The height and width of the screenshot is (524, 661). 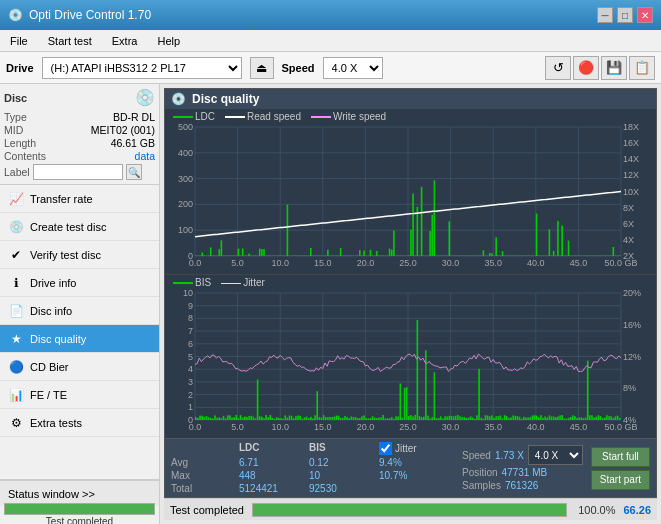 What do you see at coordinates (226, 99) in the screenshot?
I see `panel-title: Disc quality` at bounding box center [226, 99].